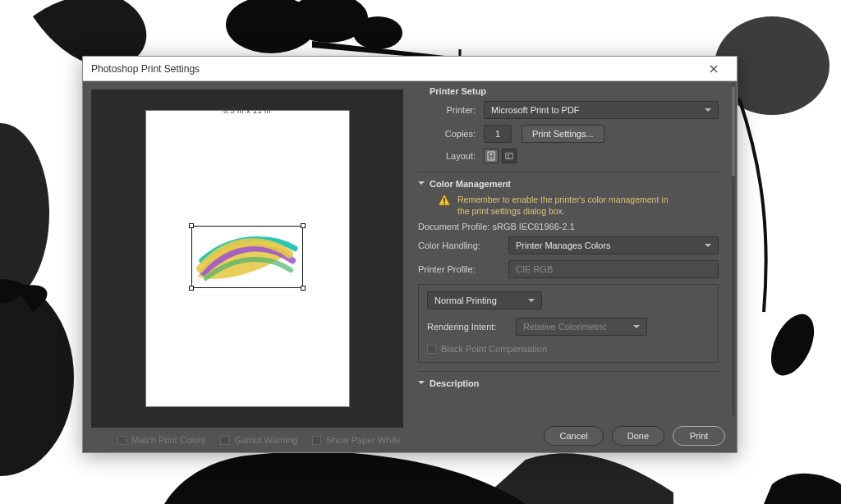 The width and height of the screenshot is (841, 504). I want to click on color-handling-dropdown: Printer Manages Colors, so click(614, 245).